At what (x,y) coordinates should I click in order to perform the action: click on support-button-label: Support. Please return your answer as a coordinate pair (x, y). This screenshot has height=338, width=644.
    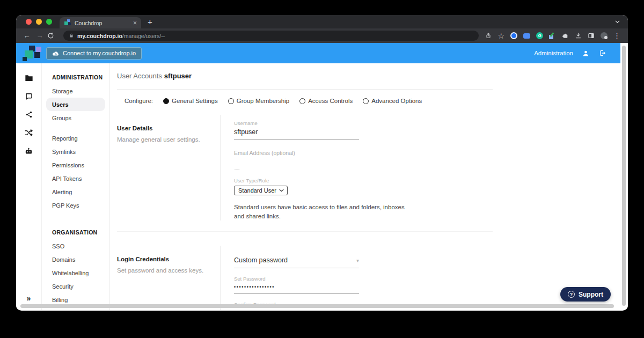
    Looking at the image, I should click on (591, 295).